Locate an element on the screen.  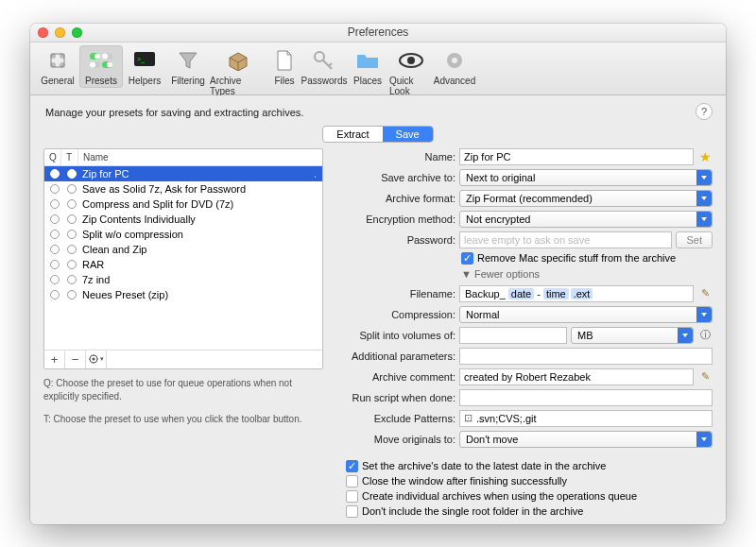
favorite-star-icon: ★ is located at coordinates (705, 157).